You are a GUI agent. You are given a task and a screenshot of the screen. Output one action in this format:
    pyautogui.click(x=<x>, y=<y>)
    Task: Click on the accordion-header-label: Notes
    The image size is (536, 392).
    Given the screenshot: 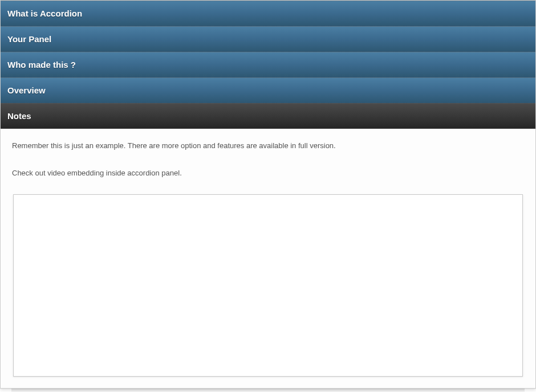 What is the action you would take?
    pyautogui.click(x=19, y=116)
    